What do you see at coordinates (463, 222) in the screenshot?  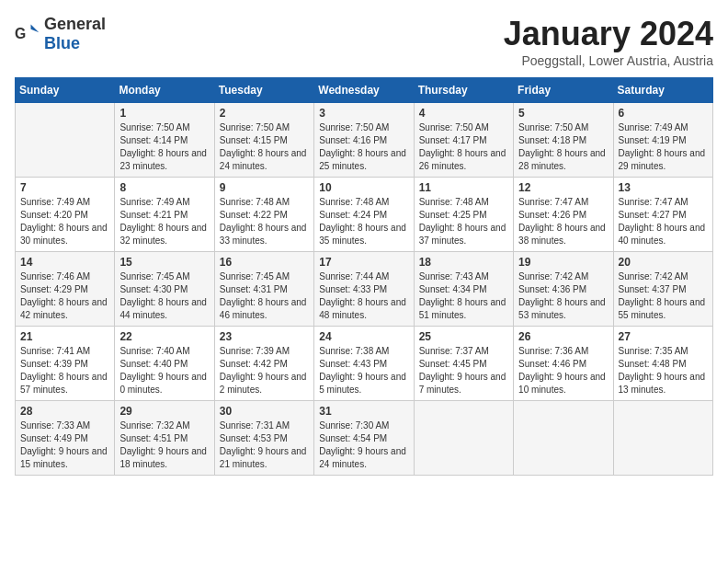 I see `day-info: Sunrise: 7:48 AMSunset: 4:25 PMDaylight:…` at bounding box center [463, 222].